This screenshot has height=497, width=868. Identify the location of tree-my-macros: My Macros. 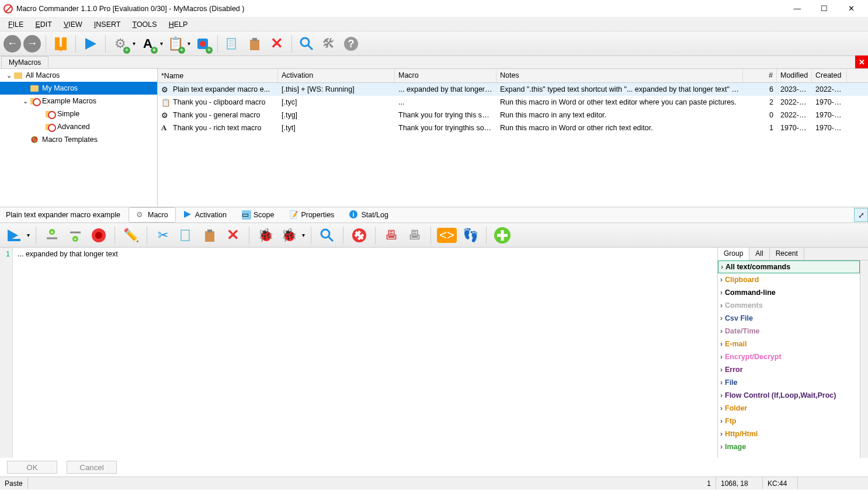
(78, 88).